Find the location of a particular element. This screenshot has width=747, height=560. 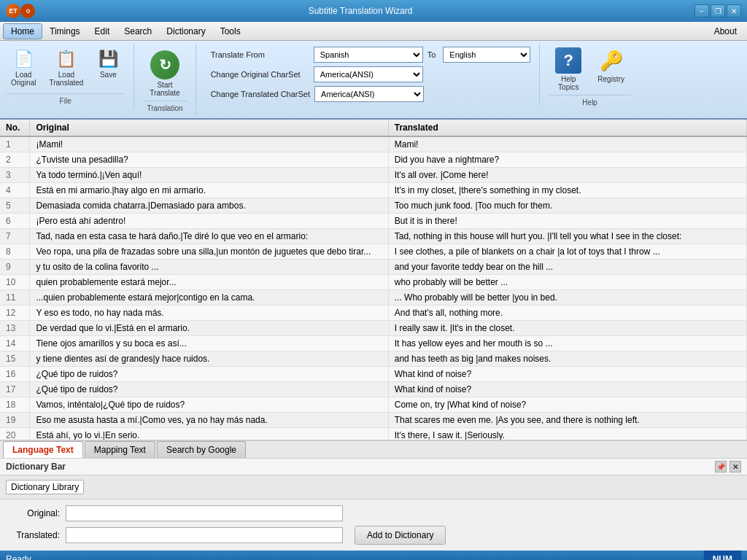

row-no: 7 is located at coordinates (15, 236).